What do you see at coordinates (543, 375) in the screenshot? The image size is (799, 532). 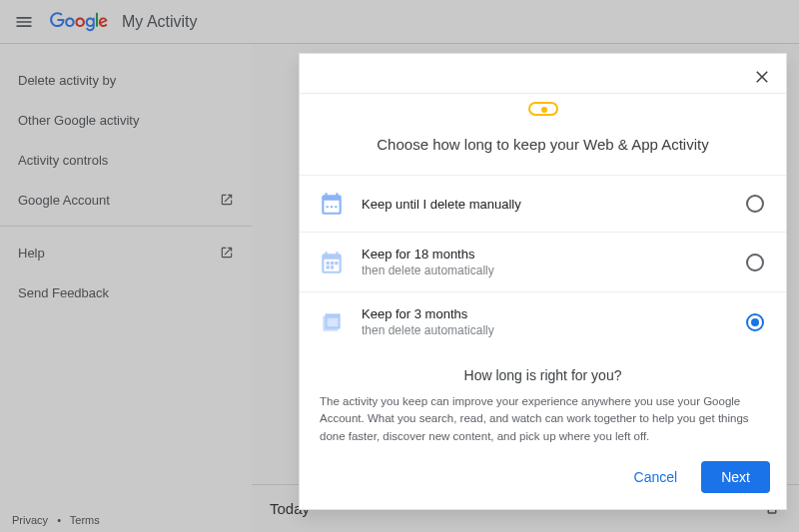 I see `info-title: How long is right for you?` at bounding box center [543, 375].